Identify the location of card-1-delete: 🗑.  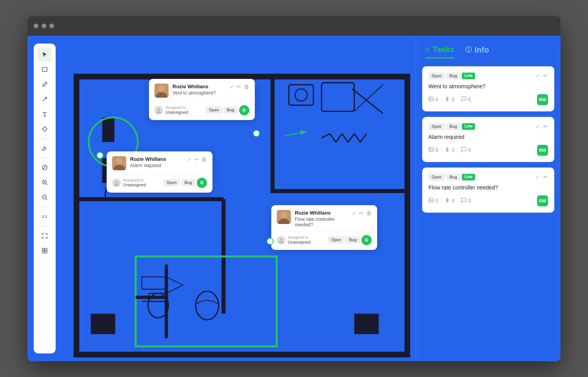
(247, 87).